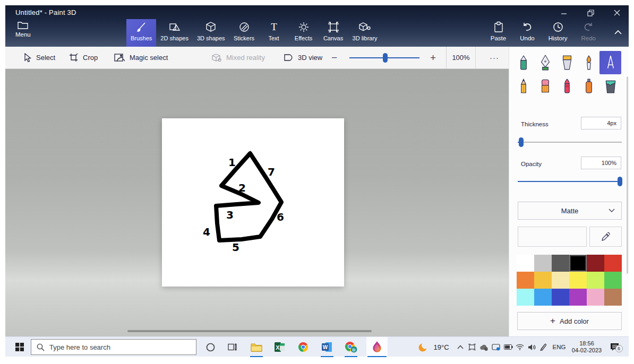  I want to click on tab-3d-library: 3D library, so click(365, 33).